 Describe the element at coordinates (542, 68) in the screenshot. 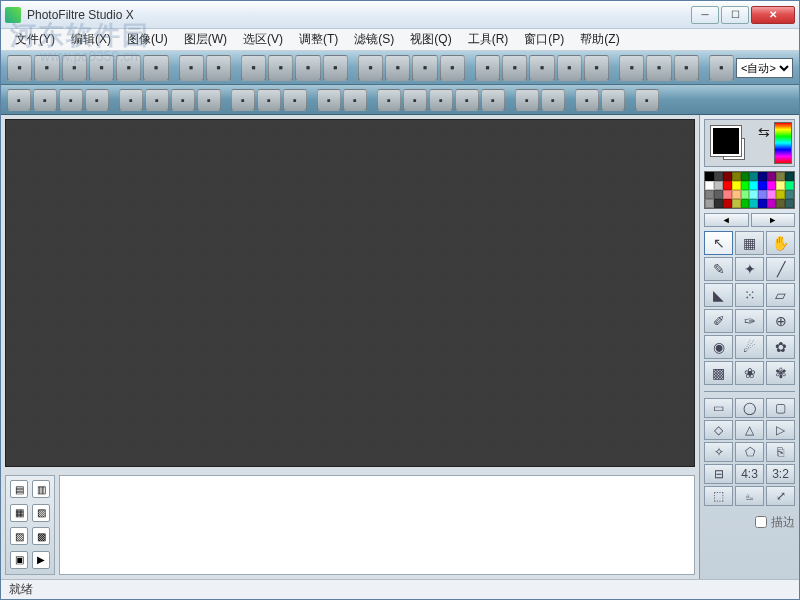

I see `select-button: ▪` at that location.